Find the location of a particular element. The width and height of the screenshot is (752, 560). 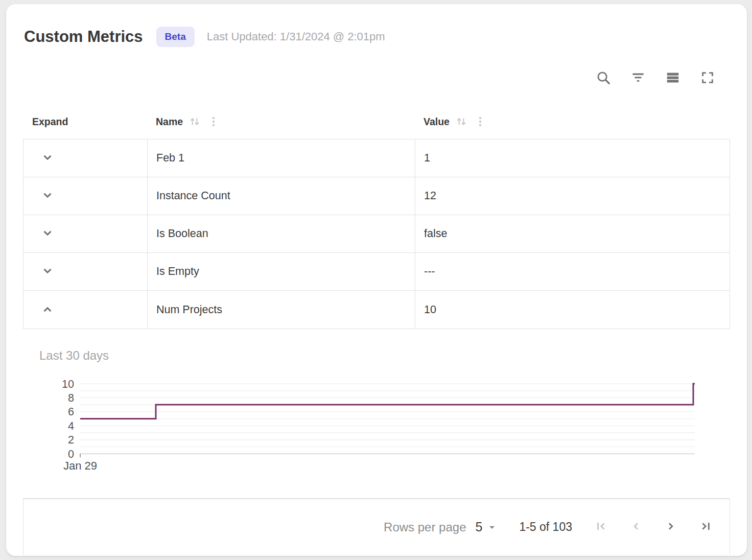

column-header-label: Value is located at coordinates (436, 122).